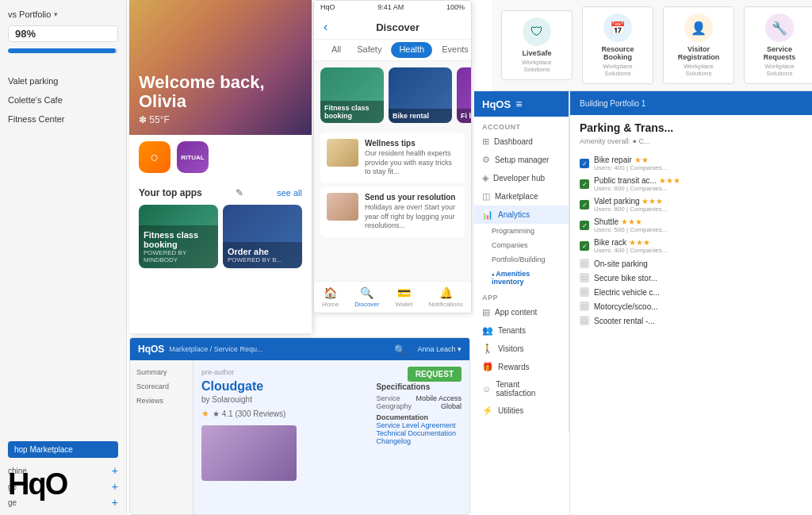  Describe the element at coordinates (519, 104) in the screenshot. I see `menu-icon: ≡` at that location.